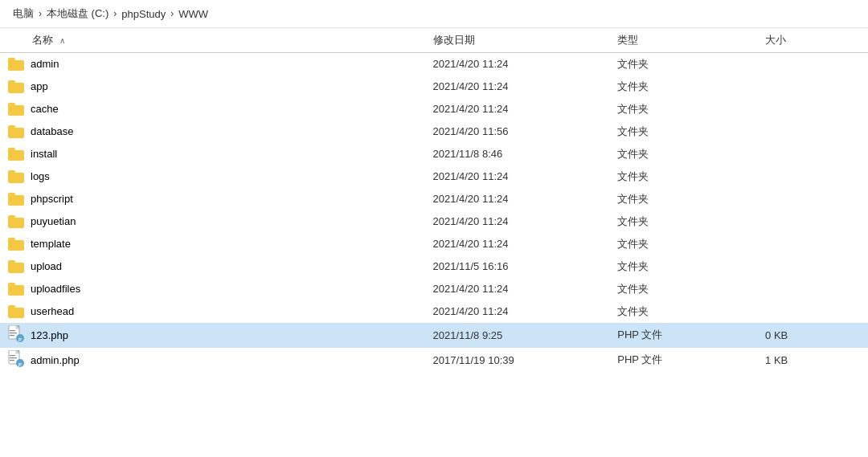 This screenshot has width=868, height=457. I want to click on col-header-name: 名称 ∧, so click(212, 40).